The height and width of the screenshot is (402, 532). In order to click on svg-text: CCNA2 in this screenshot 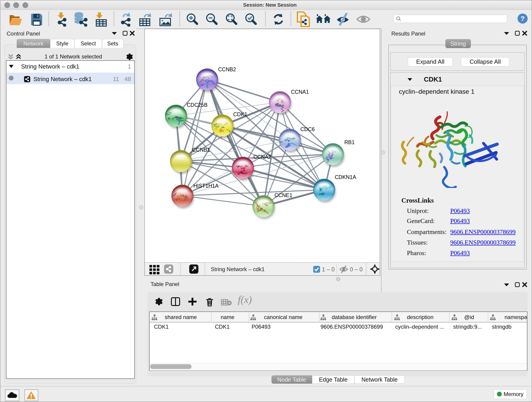, I will do `click(262, 157)`.